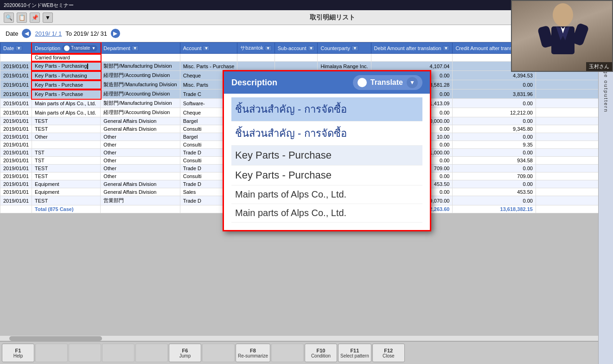  What do you see at coordinates (48, 33) in the screenshot?
I see `date-from: 2019/ 1/ 1` at bounding box center [48, 33].